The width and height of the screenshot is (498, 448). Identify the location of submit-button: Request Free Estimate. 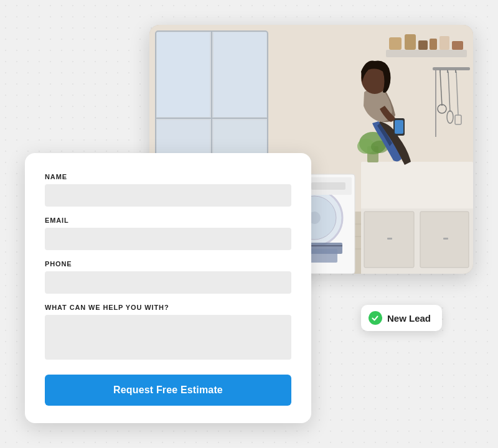
(168, 390).